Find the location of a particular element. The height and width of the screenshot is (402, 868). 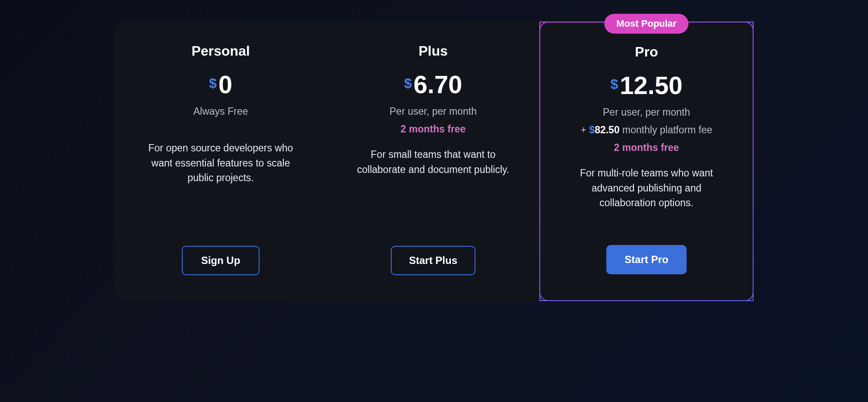

price-value: 12.50 is located at coordinates (651, 85).